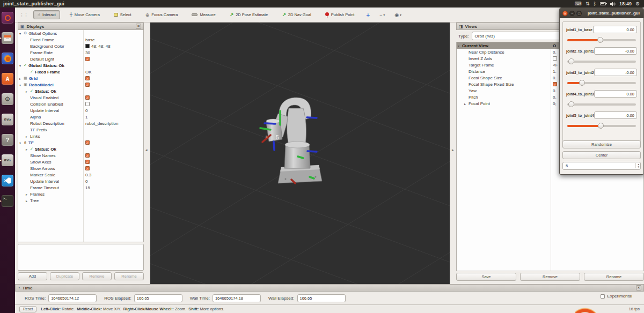  What do you see at coordinates (639, 288) in the screenshot?
I see `time-close-icon: ×` at bounding box center [639, 288].